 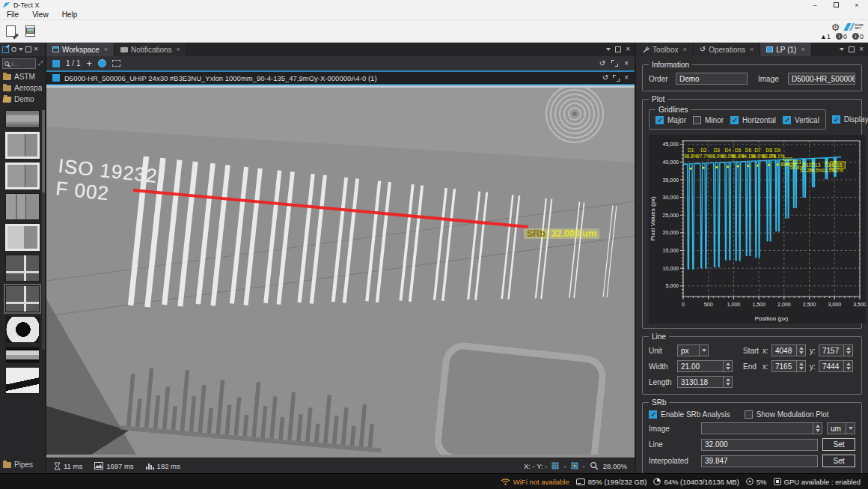 I want to click on checkbox-vertical, so click(x=787, y=120).